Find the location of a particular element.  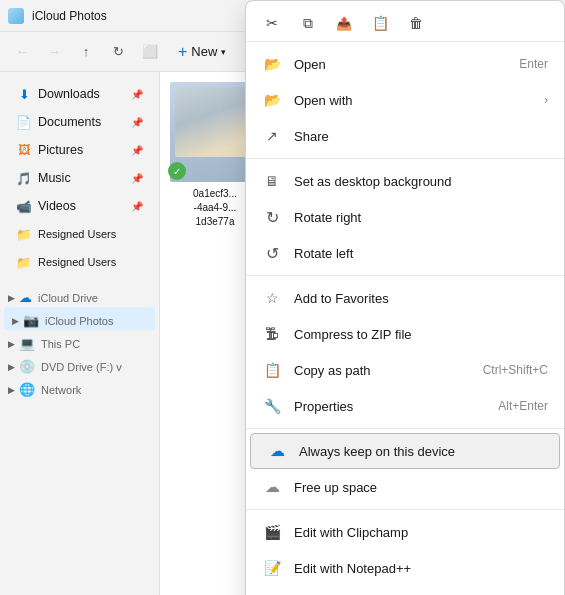

sidebar-item-resigned1: 📁 Resigned Users is located at coordinates (80, 234).